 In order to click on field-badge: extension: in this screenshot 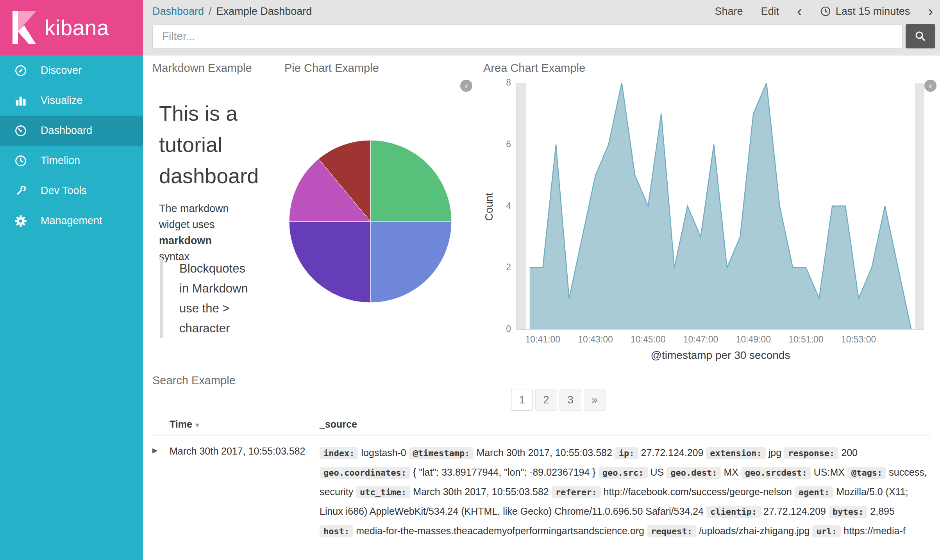, I will do `click(736, 453)`.